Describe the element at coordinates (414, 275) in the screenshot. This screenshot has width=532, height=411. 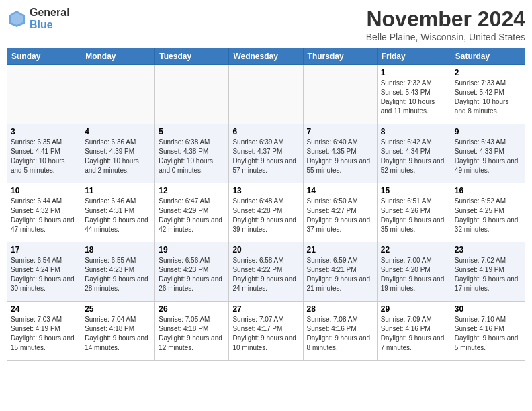
I see `day-info: Sunrise: 7:00 AM Sunset: 4:20 PM Dayligh…` at that location.